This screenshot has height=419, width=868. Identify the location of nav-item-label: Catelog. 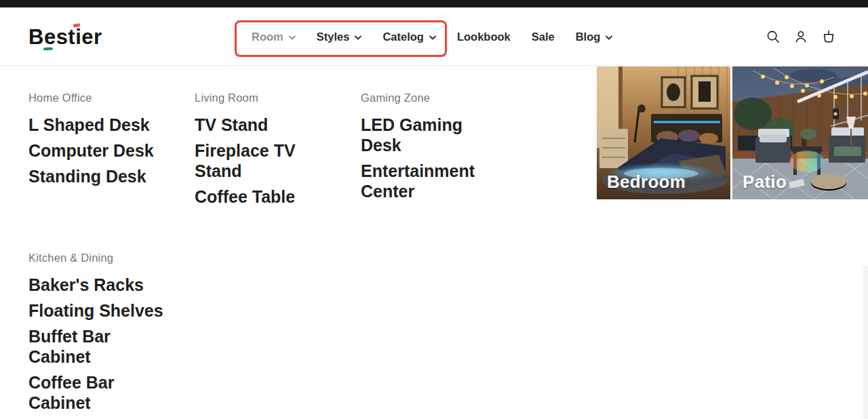
(403, 37).